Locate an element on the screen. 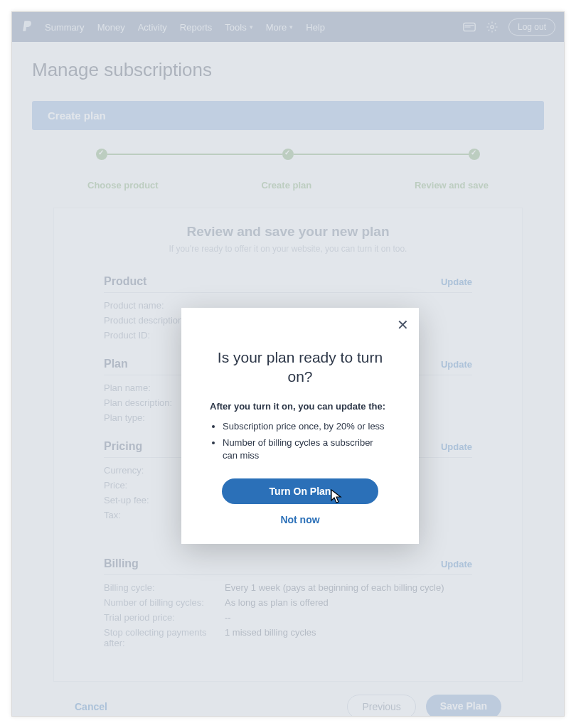 Image resolution: width=576 pixels, height=728 pixels. modal-bullet: Number of billing cycles a subscriber ca… is located at coordinates (306, 449).